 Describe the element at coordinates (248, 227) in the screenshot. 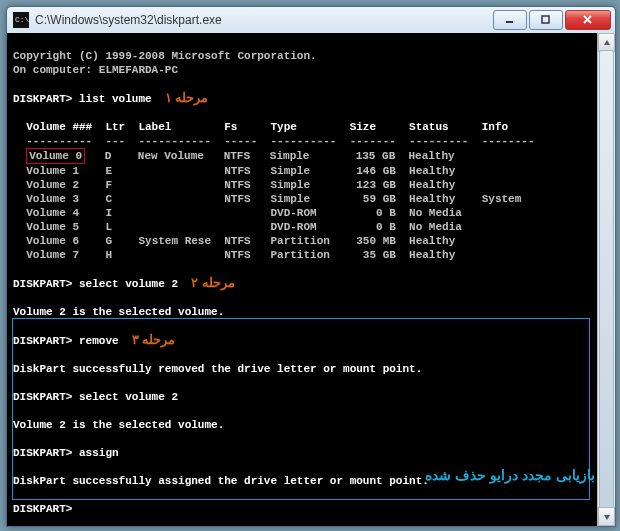

I see `table-row: Volume 5 L DVD-ROM 0 B No Media` at that location.